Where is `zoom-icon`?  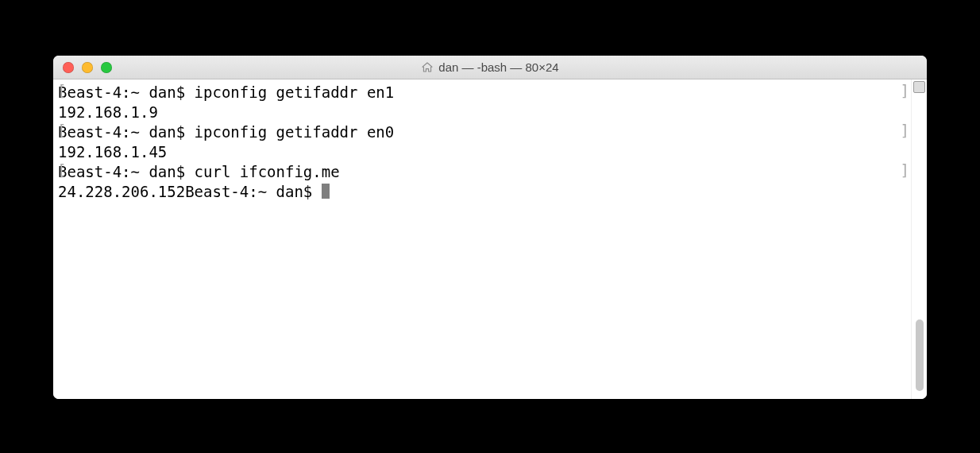
zoom-icon is located at coordinates (106, 68).